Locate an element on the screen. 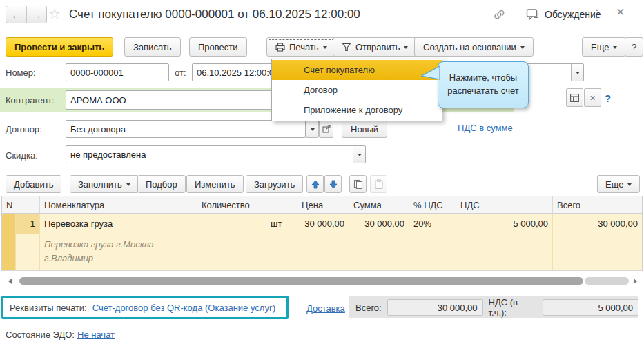 The image size is (644, 344). menu-item-label: Договор is located at coordinates (320, 90).